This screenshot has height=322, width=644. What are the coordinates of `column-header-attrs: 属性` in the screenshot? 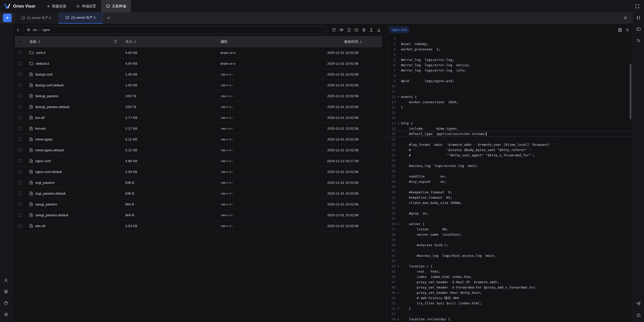 It's located at (273, 42).